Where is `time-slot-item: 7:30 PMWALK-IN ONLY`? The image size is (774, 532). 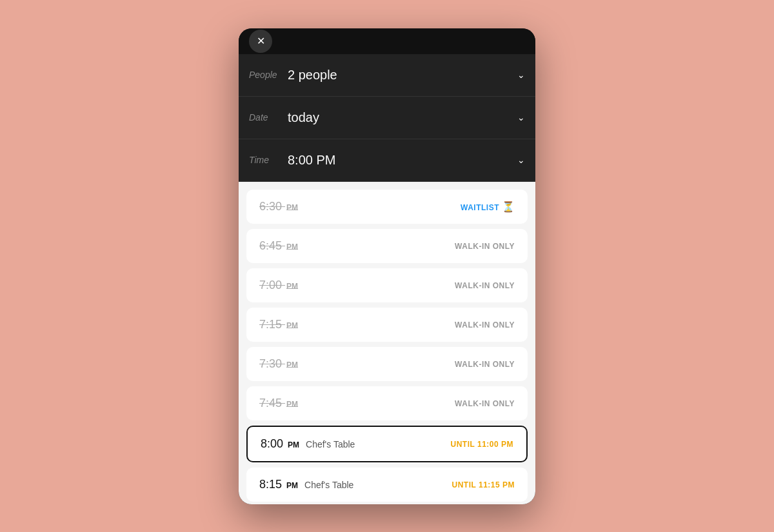
time-slot-item: 7:30 PMWALK-IN ONLY is located at coordinates (387, 364).